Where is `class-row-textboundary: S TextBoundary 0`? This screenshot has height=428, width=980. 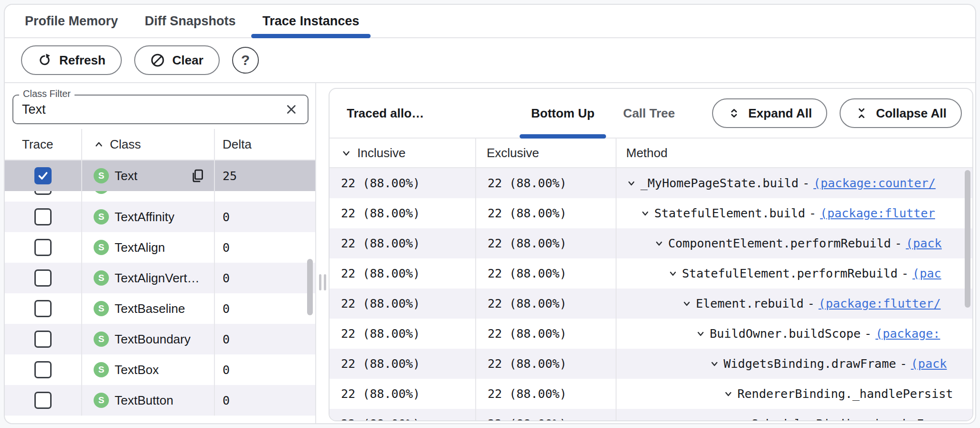
class-row-textboundary: S TextBoundary 0 is located at coordinates (160, 339).